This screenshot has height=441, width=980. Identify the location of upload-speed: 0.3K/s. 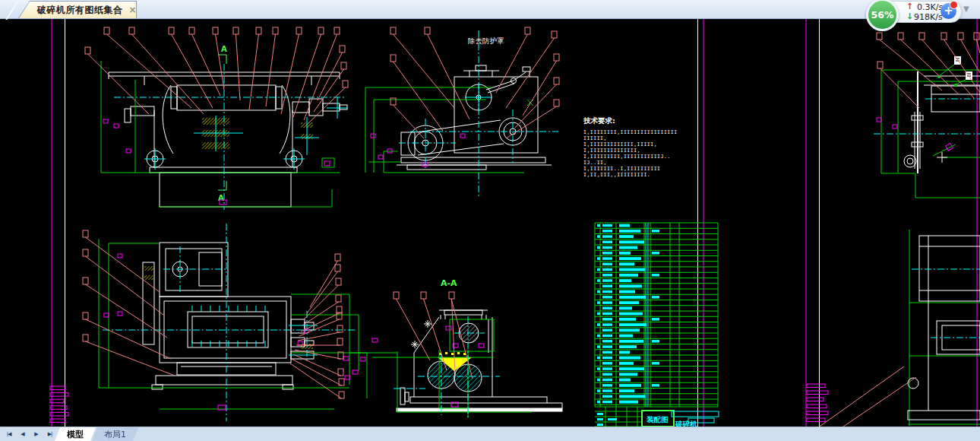
(930, 8).